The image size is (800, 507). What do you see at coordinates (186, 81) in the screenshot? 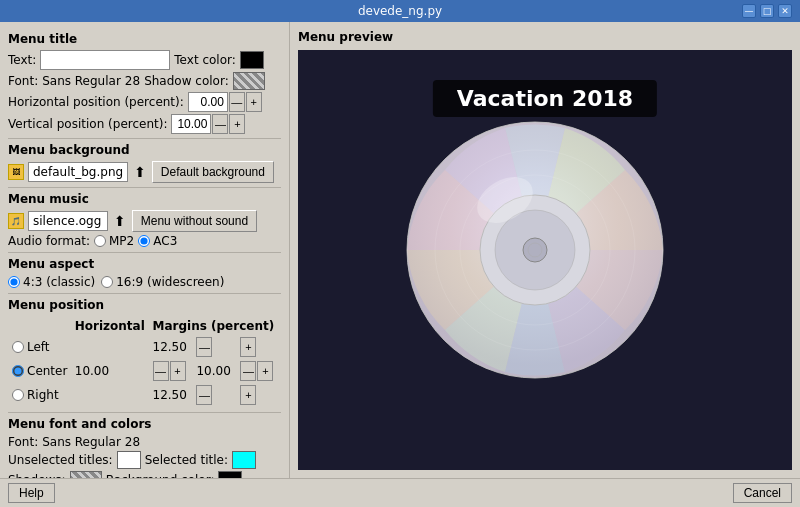
I see `shadow-color-label: Shadow color:` at bounding box center [186, 81].